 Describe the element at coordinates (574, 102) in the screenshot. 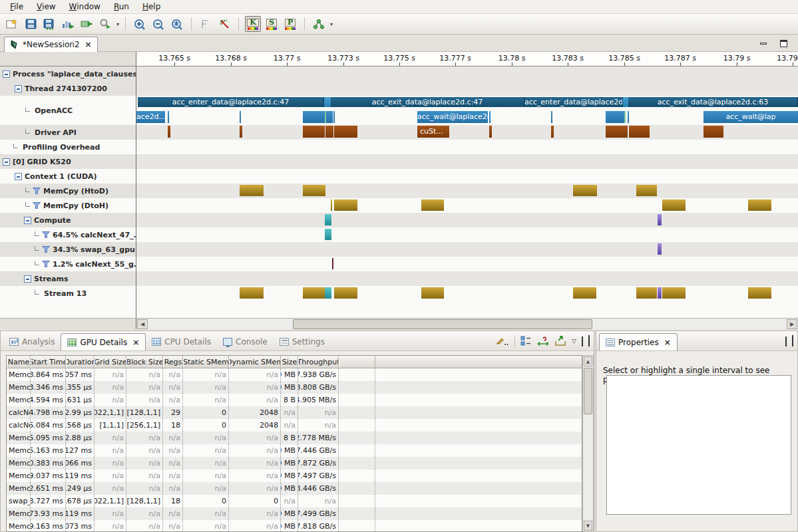

I see `interval-bar: acc_enter_data@laplace2d.c:63` at that location.